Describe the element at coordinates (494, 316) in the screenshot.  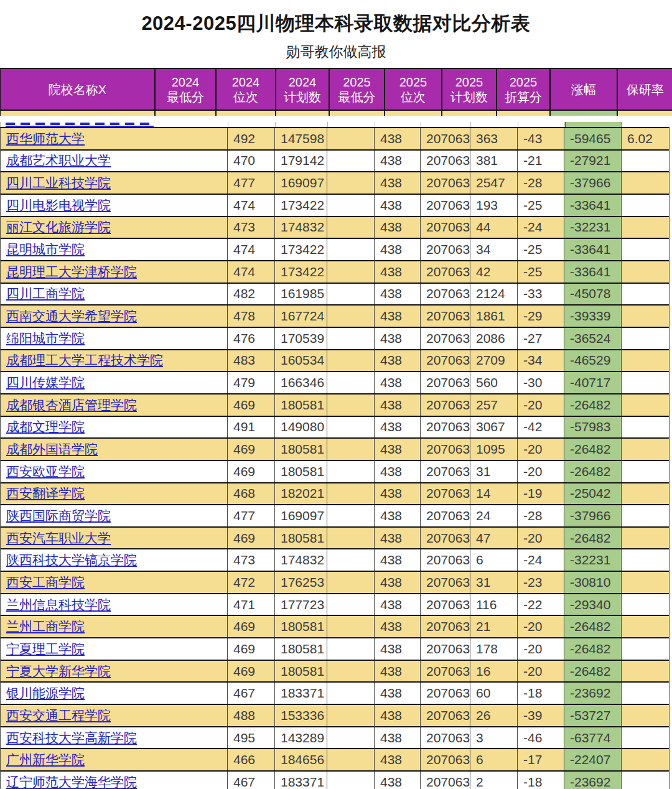
I see `plan2025-cell: 1861` at that location.